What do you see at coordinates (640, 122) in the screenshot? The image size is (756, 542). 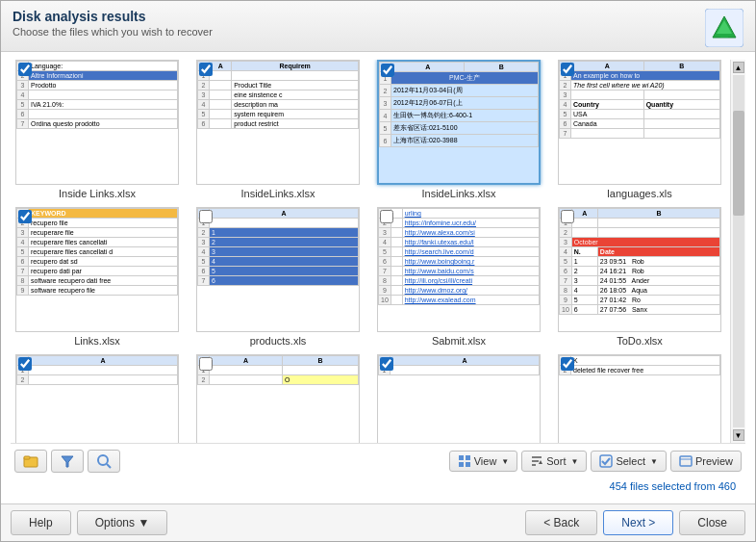 I see `file-thumbnail: AB 1An example on how to 2The first cell…` at bounding box center [640, 122].